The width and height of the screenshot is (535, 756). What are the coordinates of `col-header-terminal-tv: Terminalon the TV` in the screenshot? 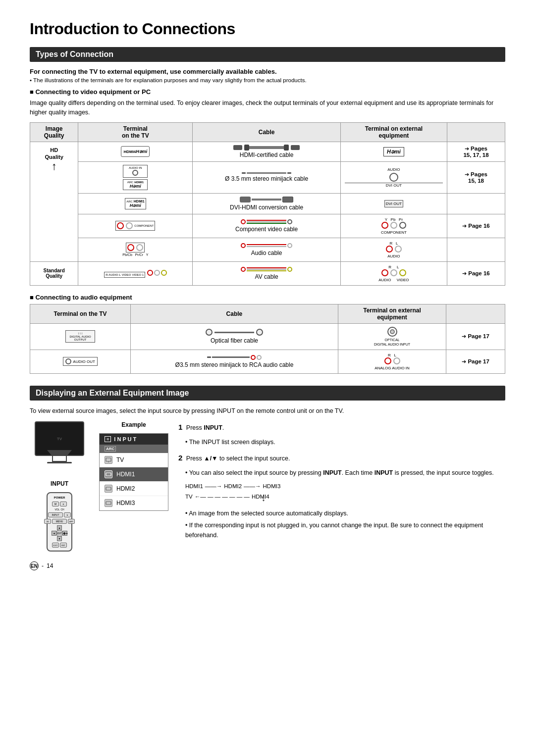 It's located at (136, 132).